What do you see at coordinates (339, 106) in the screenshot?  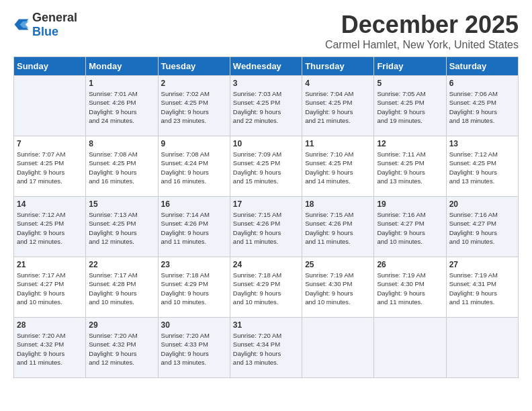 I see `day-cell: 4Sunrise: 7:04 AM Sunset: 4:25 PM Daylig…` at bounding box center [339, 106].